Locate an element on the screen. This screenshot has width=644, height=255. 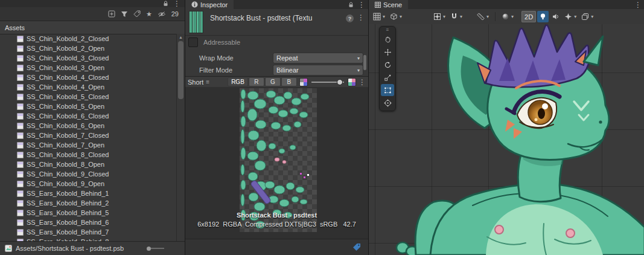
list-item: SS_Ears_Kobold_Behind_7 is located at coordinates (88, 232).